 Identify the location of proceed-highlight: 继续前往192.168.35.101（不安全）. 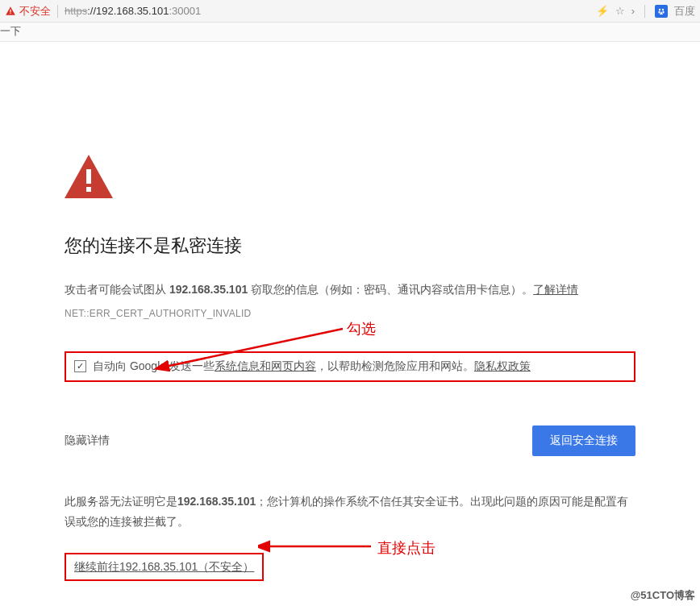
(165, 567).